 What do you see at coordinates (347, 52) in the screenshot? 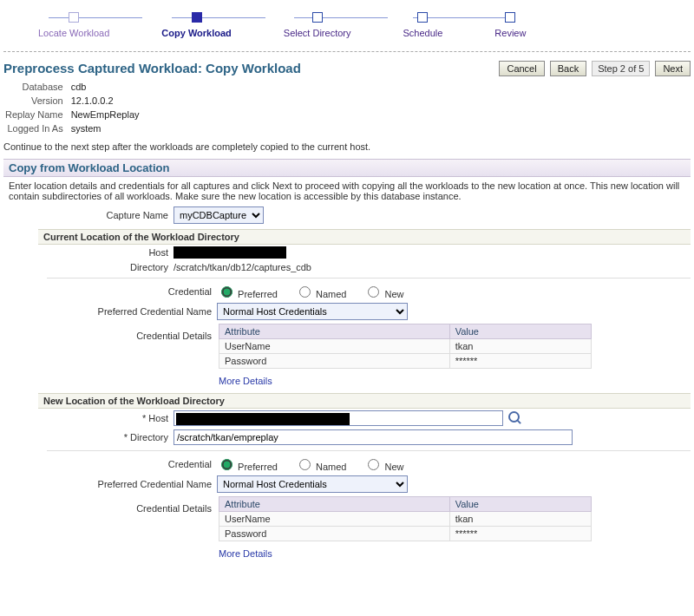
I see `divider` at bounding box center [347, 52].